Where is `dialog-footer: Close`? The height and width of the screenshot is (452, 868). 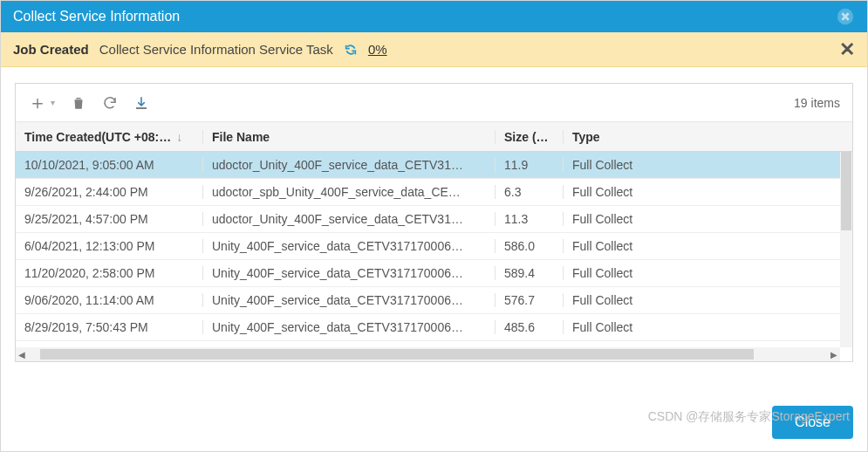
dialog-footer: Close is located at coordinates (434, 421).